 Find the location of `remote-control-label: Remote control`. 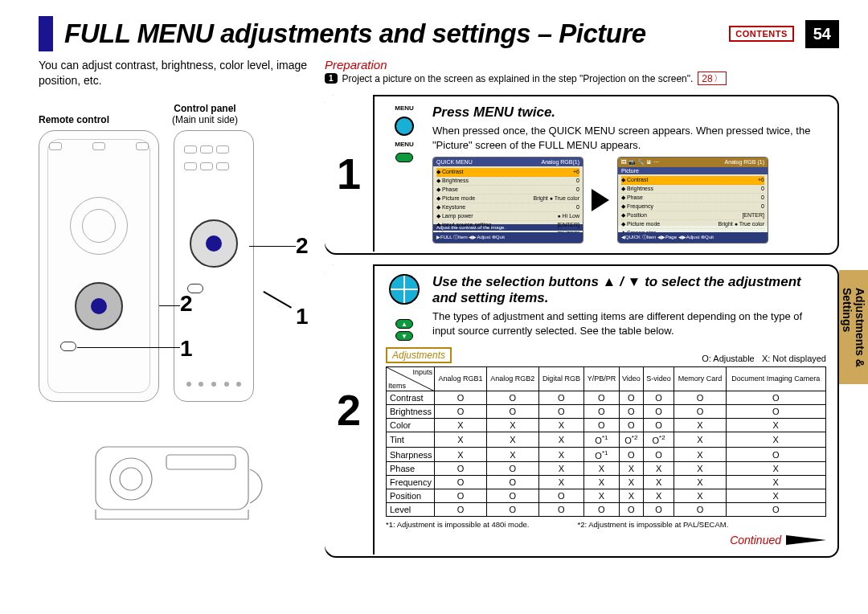

remote-control-label: Remote control is located at coordinates (100, 120).